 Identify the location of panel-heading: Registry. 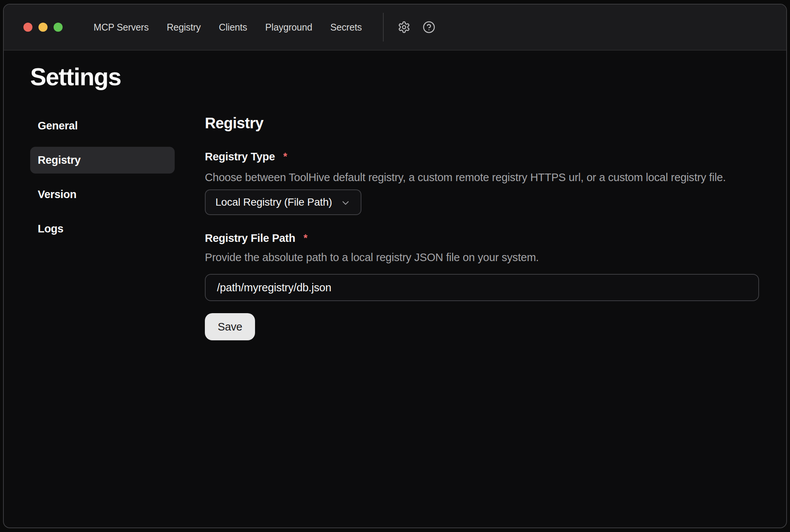
(482, 123).